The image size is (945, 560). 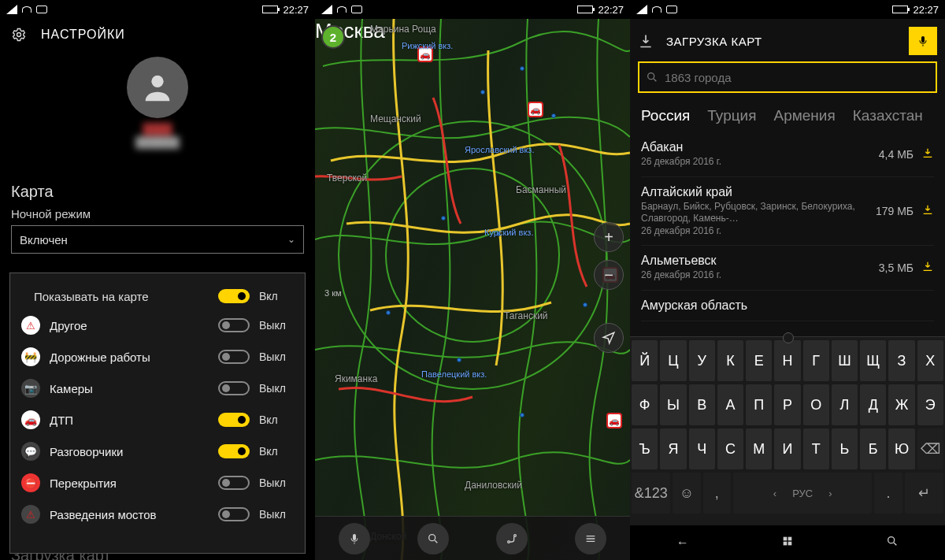 I want to click on key-letter: Й, so click(x=644, y=361).